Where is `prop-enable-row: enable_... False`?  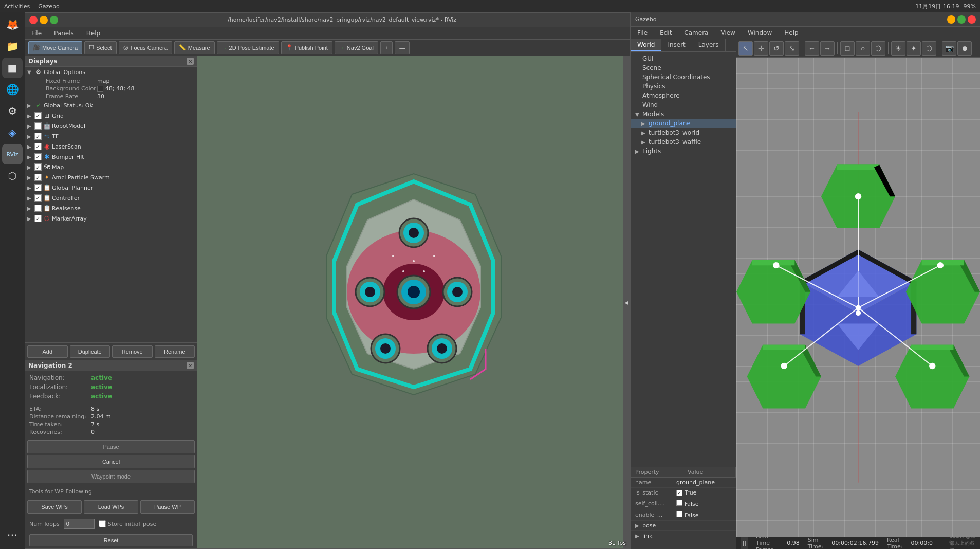 prop-enable-row: enable_... False is located at coordinates (683, 515).